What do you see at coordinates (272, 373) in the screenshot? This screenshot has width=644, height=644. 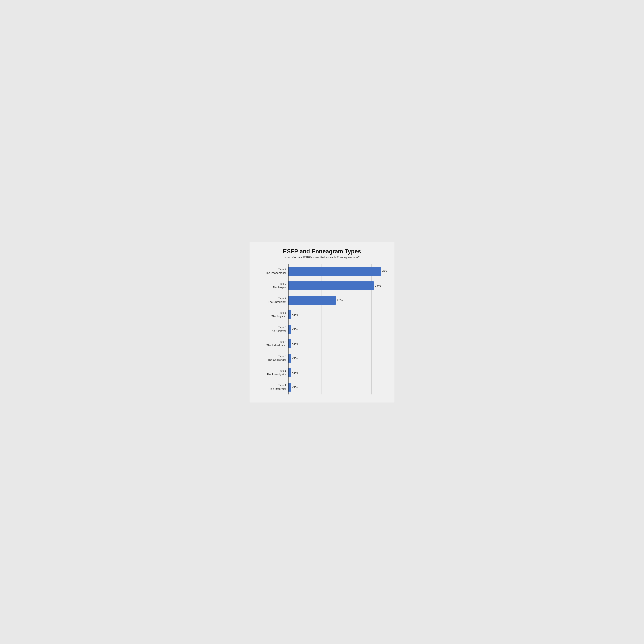 I see `bar-label: Type 5The Investigator` at bounding box center [272, 373].